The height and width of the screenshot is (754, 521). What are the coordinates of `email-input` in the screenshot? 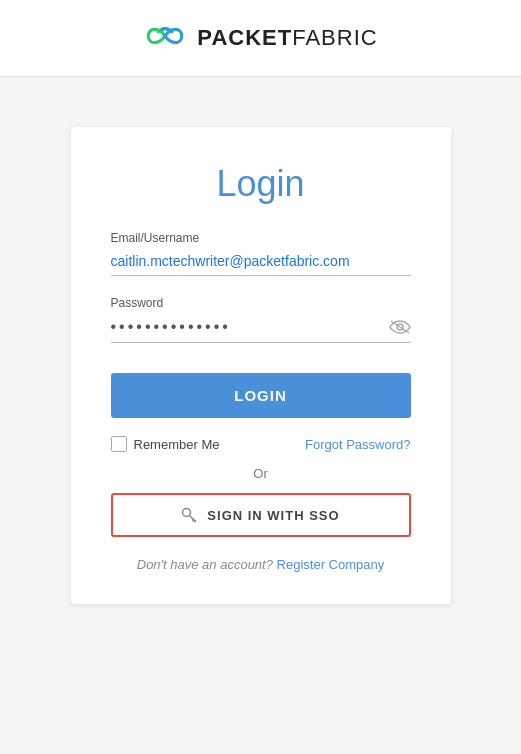 It's located at (261, 262).